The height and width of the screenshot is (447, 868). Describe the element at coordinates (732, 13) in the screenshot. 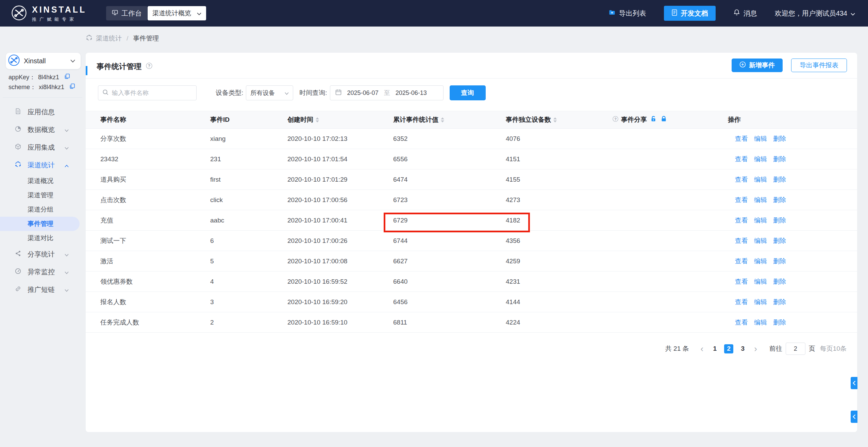

I see `topbar-right: 导出列表 开发文档 消息 欢迎您，用户测试员434` at that location.